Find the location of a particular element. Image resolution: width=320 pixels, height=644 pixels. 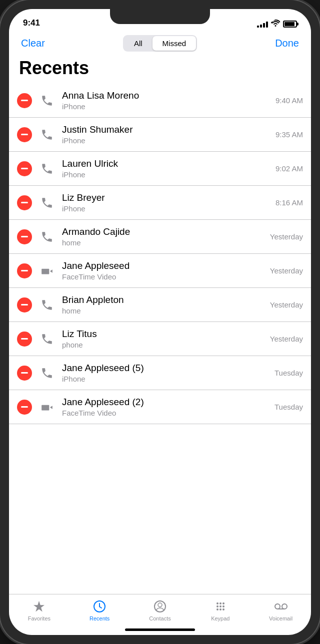

status-icons is located at coordinates (277, 24).